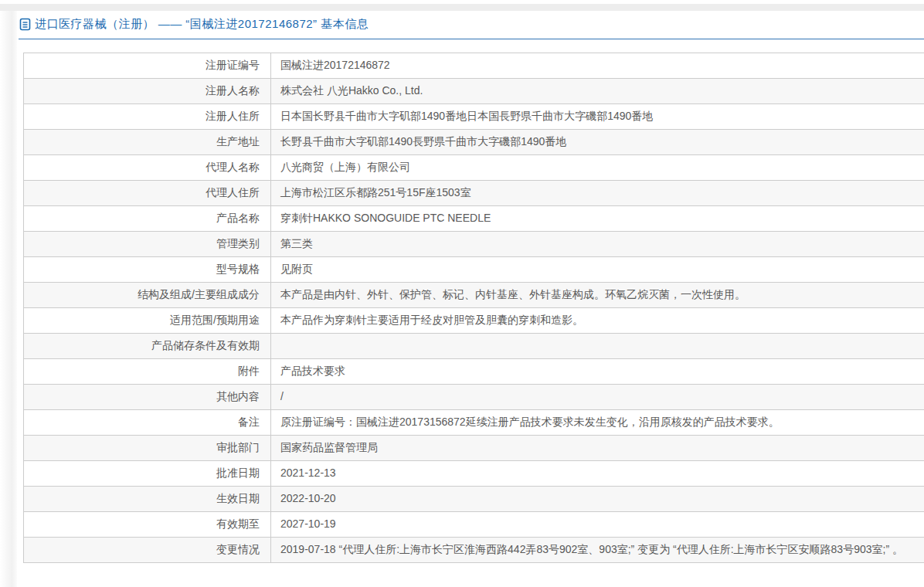 The width and height of the screenshot is (924, 587). I want to click on row-value: 八光商贸（上海）有限公司, so click(598, 168).